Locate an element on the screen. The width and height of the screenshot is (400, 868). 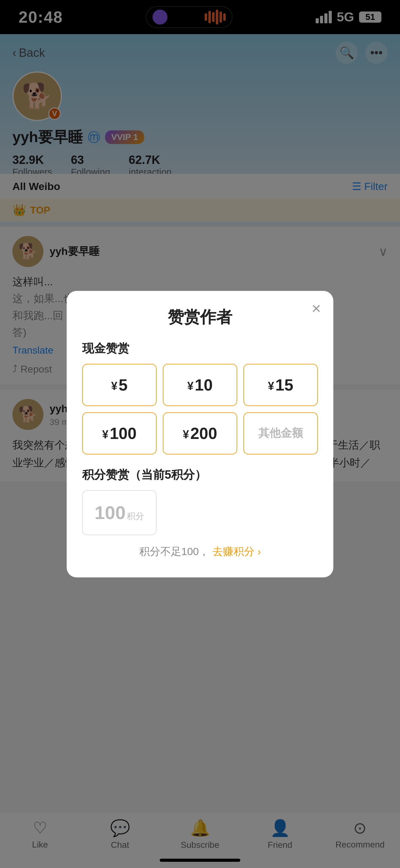
earn-points-row: 积分不足100， 去赚积分 › is located at coordinates (200, 552).